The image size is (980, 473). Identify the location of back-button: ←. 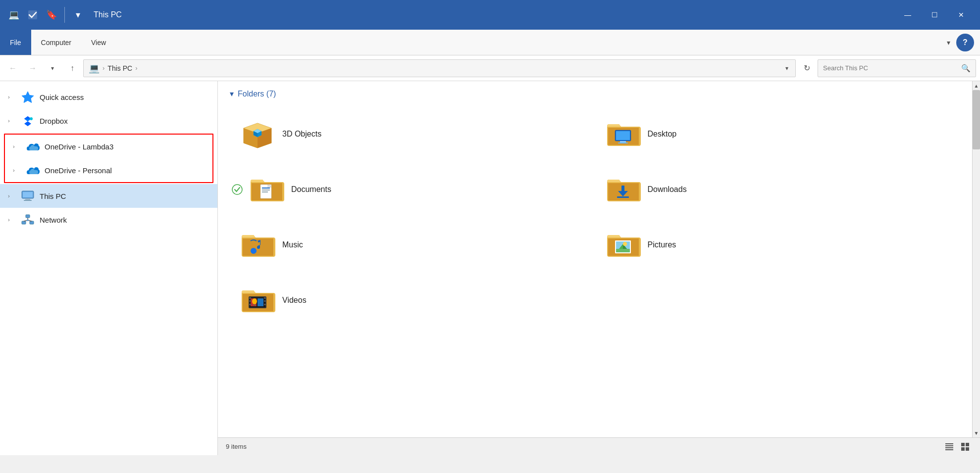
(13, 68).